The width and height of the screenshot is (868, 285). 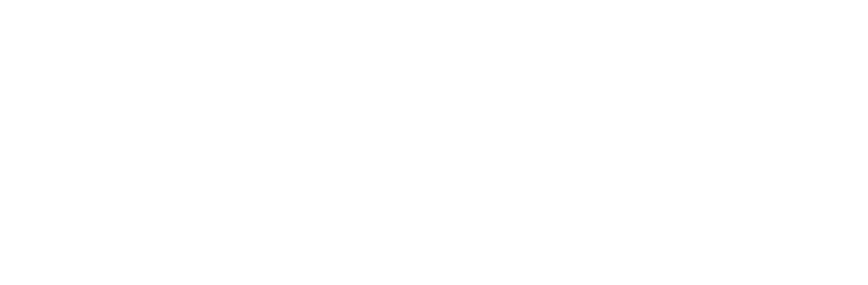 What do you see at coordinates (125, 89) in the screenshot?
I see `age-group-total` at bounding box center [125, 89].